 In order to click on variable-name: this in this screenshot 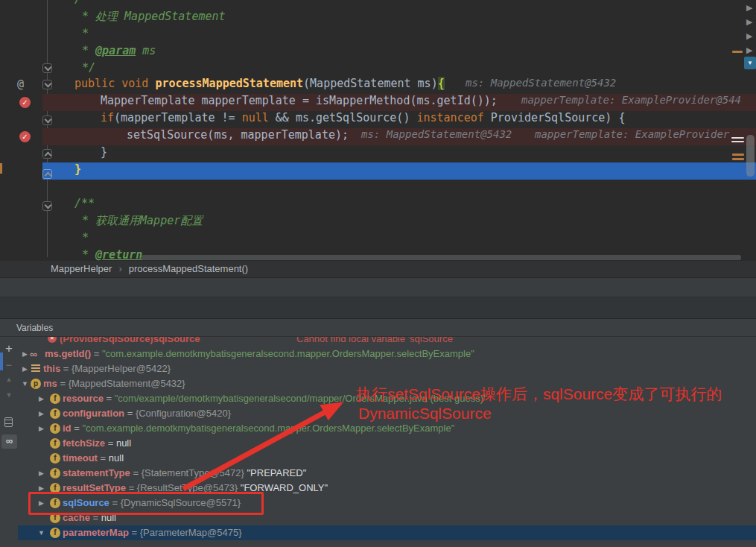, I will do `click(52, 368)`.